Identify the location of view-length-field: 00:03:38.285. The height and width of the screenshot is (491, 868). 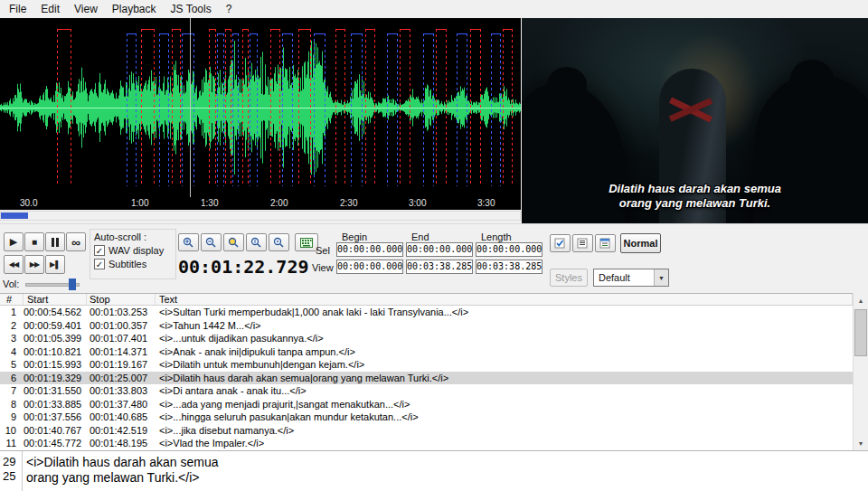
(509, 267).